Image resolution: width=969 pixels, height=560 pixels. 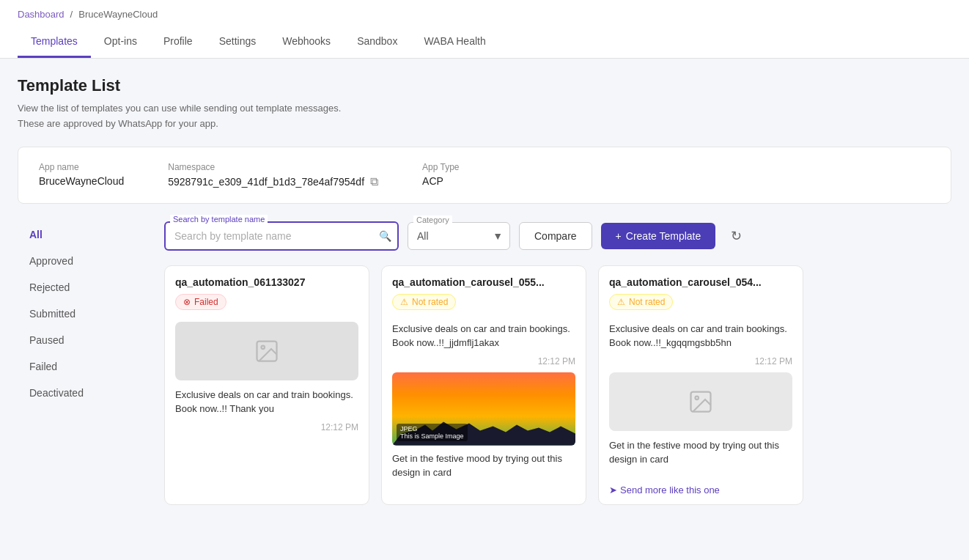 What do you see at coordinates (91, 364) in the screenshot?
I see `sidebar: All Approved Rejected Submitted Paused F…` at bounding box center [91, 364].